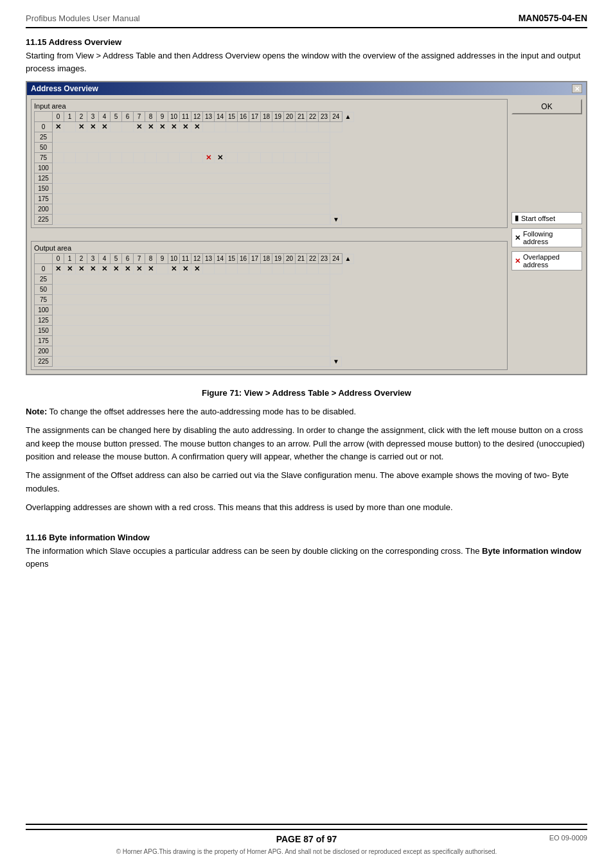 This screenshot has height=868, width=613. I want to click on input-scroll-up: ▲, so click(348, 117).